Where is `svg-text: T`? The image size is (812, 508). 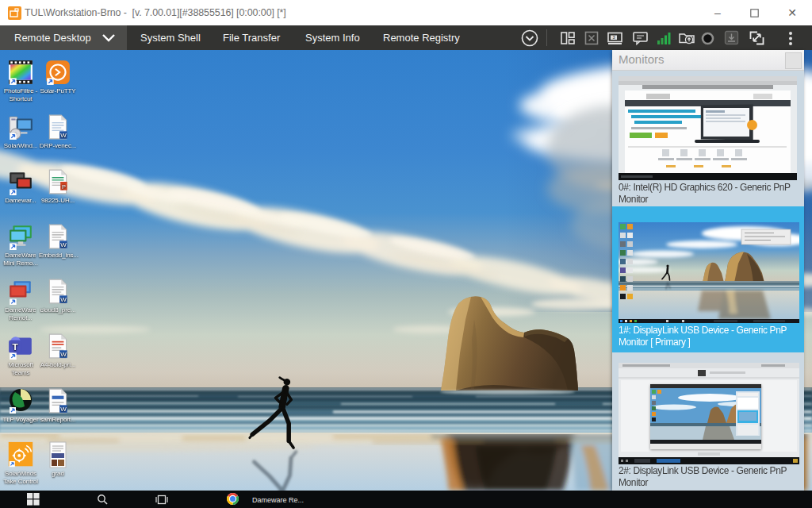
svg-text: T is located at coordinates (16, 346).